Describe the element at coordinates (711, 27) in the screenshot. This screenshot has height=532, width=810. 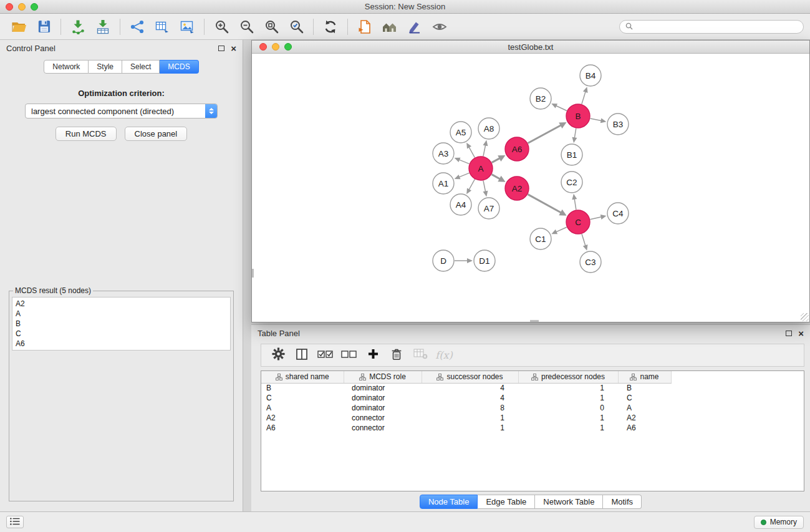
I see `search-box` at that location.